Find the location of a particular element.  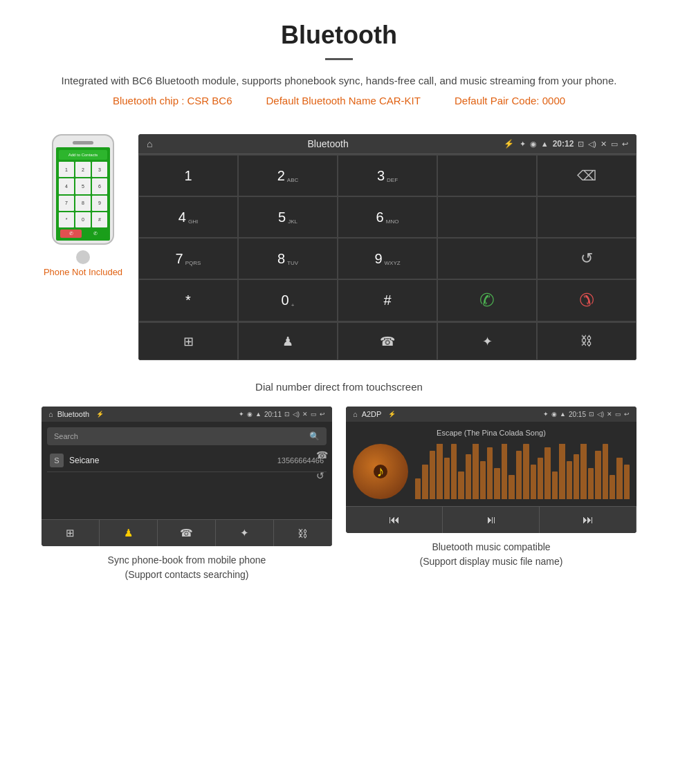

dial-key-1: 2ABC is located at coordinates (288, 176).